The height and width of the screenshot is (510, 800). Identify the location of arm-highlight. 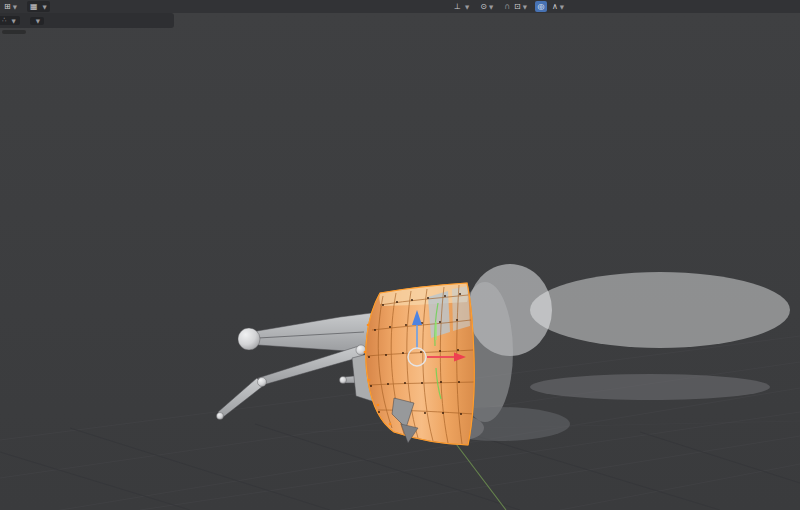
(660, 310).